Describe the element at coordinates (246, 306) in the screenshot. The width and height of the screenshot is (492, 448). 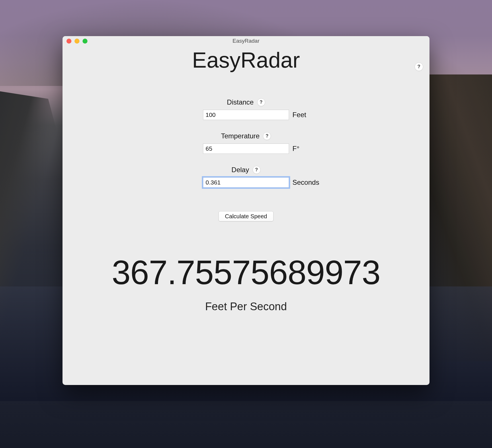
I see `result-unit: Feet Per Second` at that location.